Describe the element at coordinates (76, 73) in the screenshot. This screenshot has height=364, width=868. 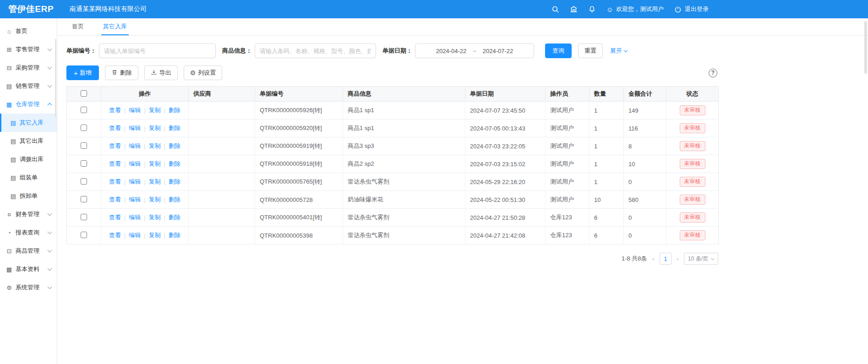
I see `plus-icon: +` at that location.